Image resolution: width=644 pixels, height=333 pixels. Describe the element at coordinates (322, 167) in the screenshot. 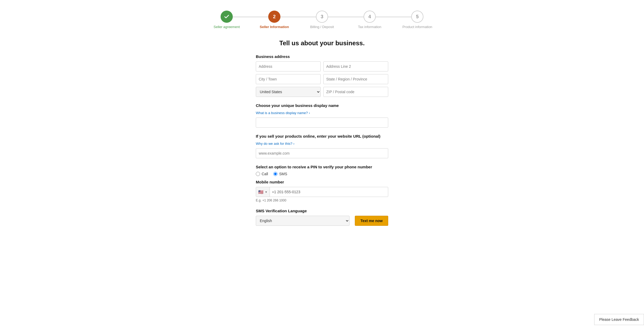

I see `phone-pin-label: Select an option to receive a PIN to ver…` at that location.